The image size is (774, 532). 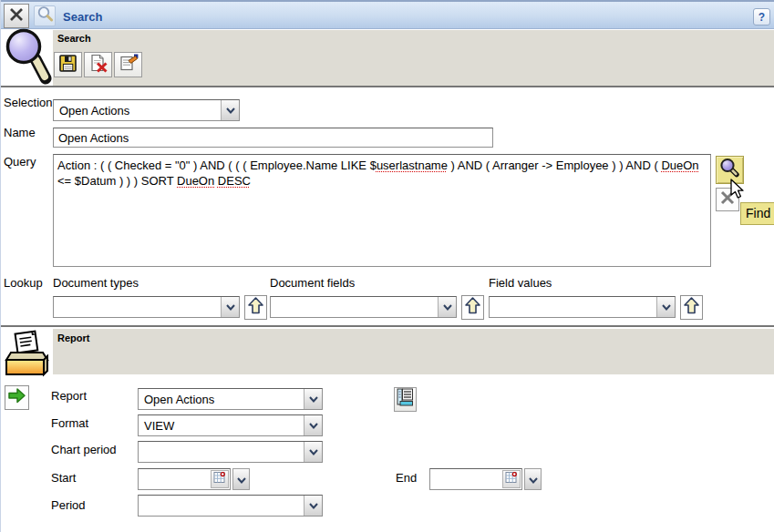 What do you see at coordinates (273, 138) in the screenshot?
I see `name-input` at bounding box center [273, 138].